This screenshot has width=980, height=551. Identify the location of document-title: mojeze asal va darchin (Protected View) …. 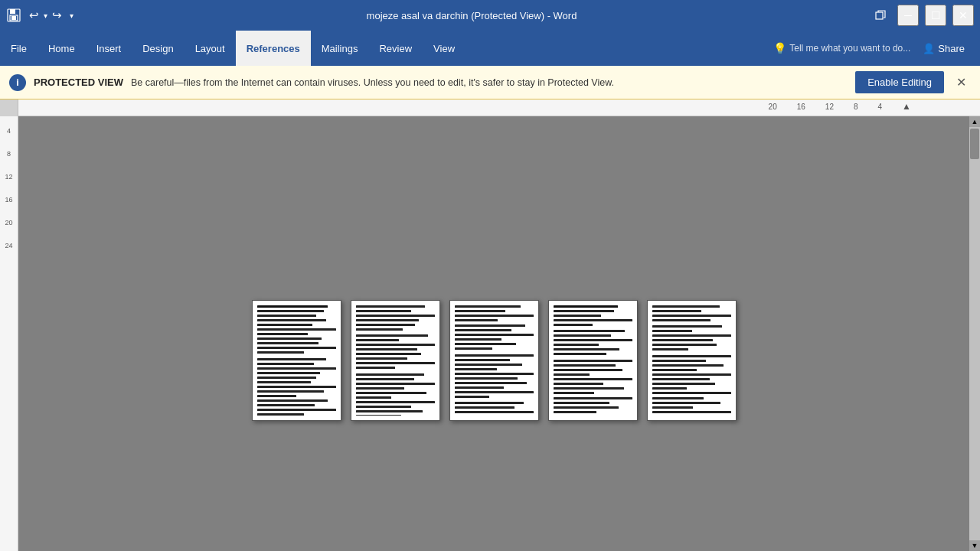
(472, 15).